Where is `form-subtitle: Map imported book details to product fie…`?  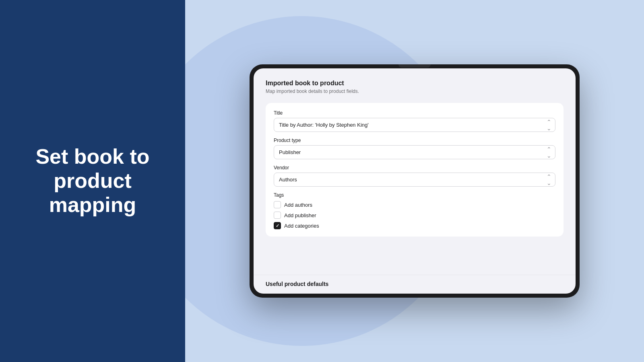
form-subtitle: Map imported book details to product fie… is located at coordinates (415, 91).